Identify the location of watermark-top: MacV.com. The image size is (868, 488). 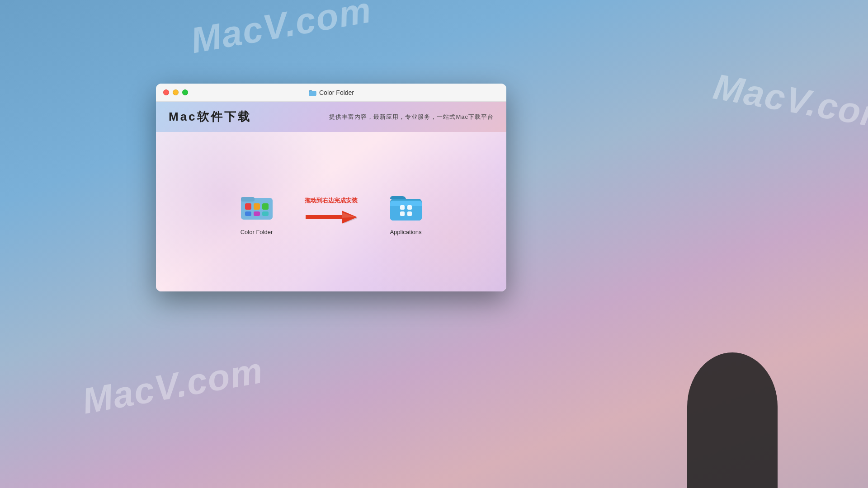
(281, 31).